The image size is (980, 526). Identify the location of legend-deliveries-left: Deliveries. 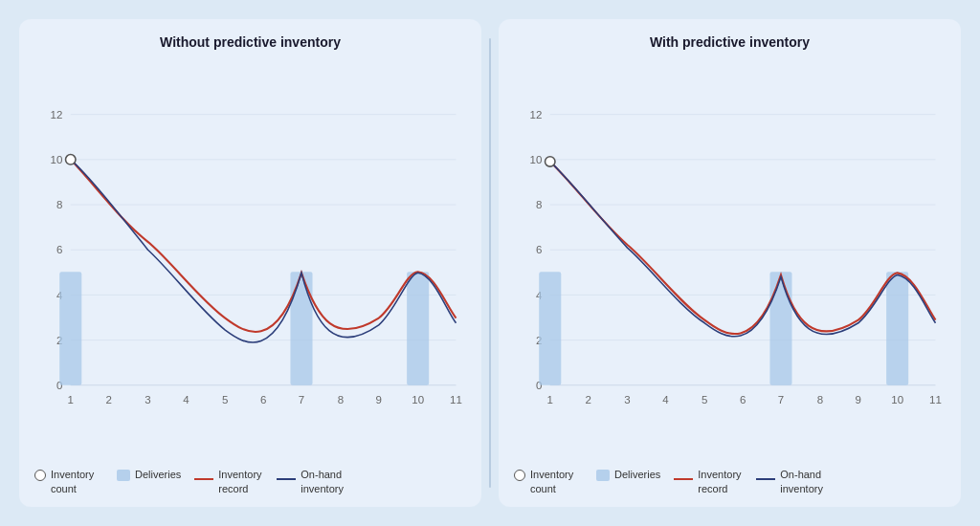
(149, 476).